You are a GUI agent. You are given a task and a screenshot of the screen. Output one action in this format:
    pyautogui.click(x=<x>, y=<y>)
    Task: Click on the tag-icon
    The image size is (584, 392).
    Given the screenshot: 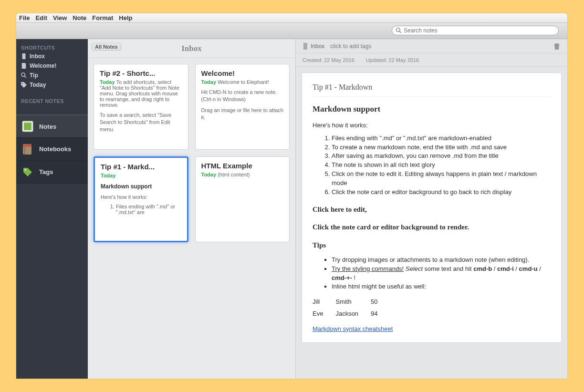 What is the action you would take?
    pyautogui.click(x=24, y=85)
    